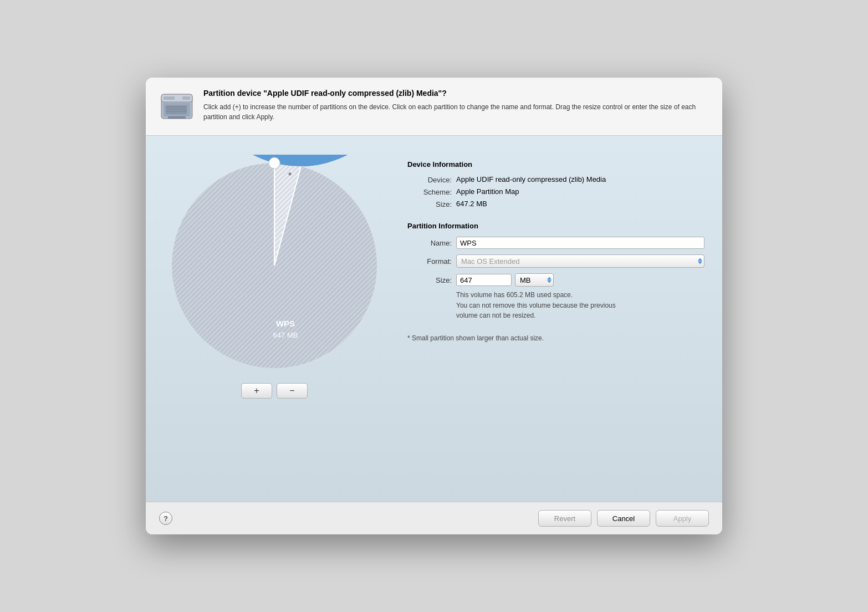 Image resolution: width=868 pixels, height=612 pixels. I want to click on size-input, so click(484, 280).